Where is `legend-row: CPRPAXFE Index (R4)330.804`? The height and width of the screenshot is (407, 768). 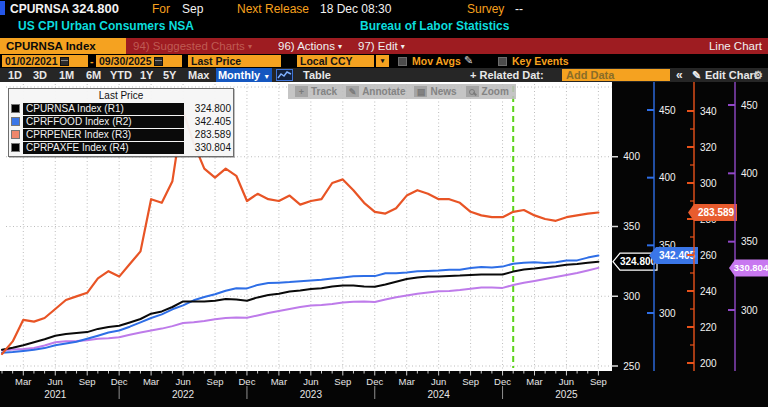
legend-row: CPRPAXFE Index (R4)330.804 is located at coordinates (121, 148).